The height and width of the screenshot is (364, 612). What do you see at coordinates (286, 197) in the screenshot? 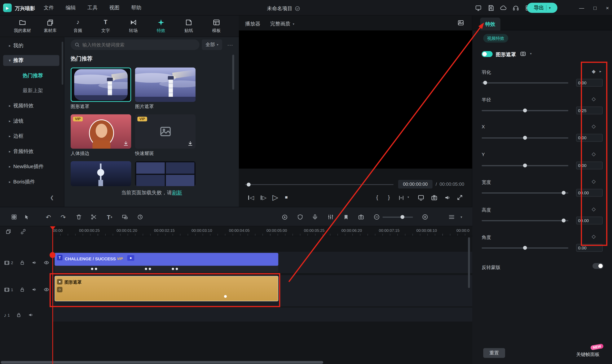
I see `stop-button: ■` at bounding box center [286, 197].